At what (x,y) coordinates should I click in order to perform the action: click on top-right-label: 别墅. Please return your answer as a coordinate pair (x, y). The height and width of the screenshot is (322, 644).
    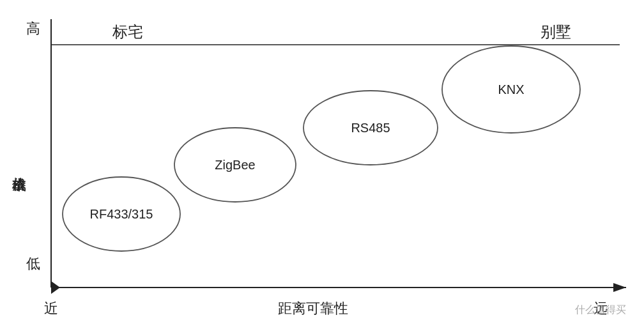
    Looking at the image, I should click on (556, 32).